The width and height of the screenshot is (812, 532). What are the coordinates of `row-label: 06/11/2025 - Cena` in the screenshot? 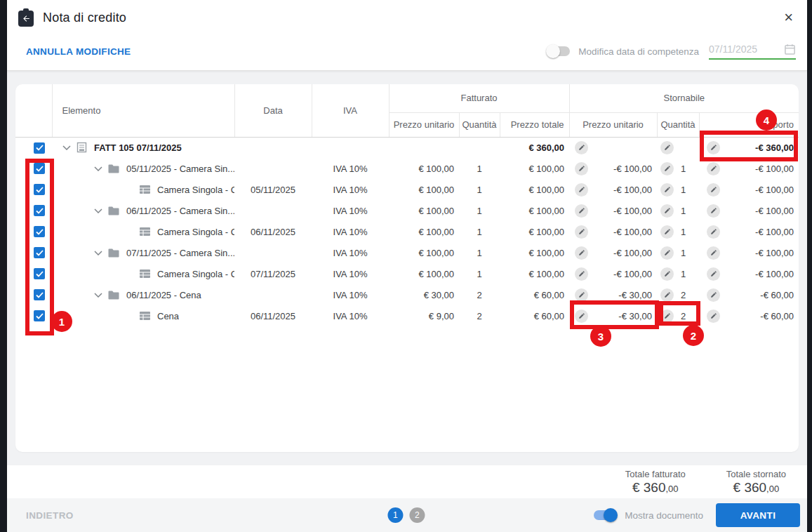 It's located at (164, 295).